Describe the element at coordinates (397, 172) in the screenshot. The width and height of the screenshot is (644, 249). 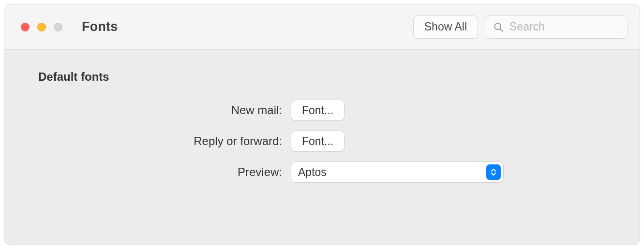
I see `preview-font-select: Aptos` at that location.